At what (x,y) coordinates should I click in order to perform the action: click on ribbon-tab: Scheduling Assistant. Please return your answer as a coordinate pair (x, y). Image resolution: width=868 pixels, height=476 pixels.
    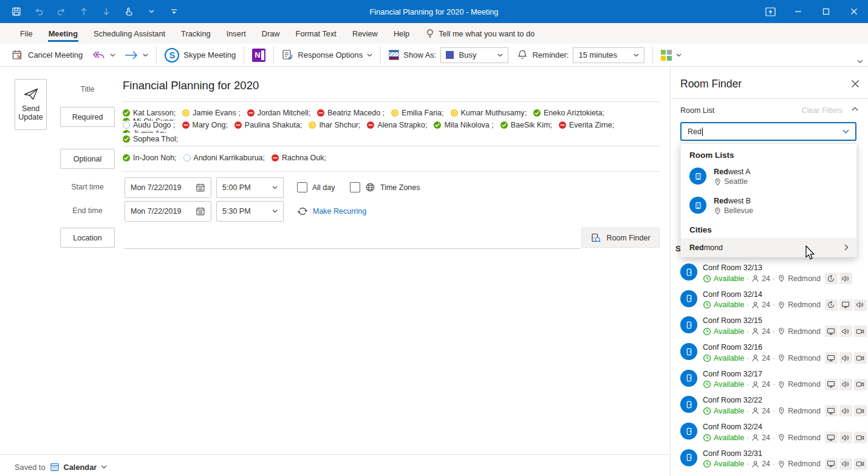
    Looking at the image, I should click on (129, 33).